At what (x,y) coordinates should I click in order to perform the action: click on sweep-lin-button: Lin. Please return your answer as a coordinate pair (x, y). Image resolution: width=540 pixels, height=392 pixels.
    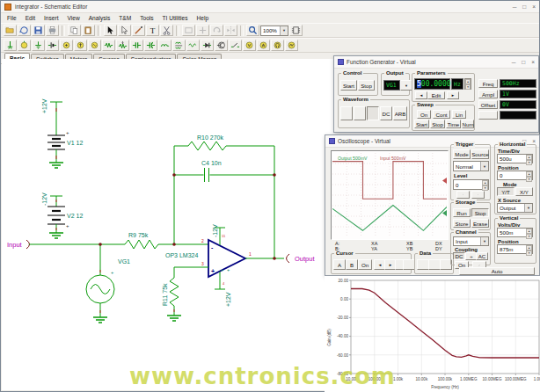
    Looking at the image, I should click on (459, 114).